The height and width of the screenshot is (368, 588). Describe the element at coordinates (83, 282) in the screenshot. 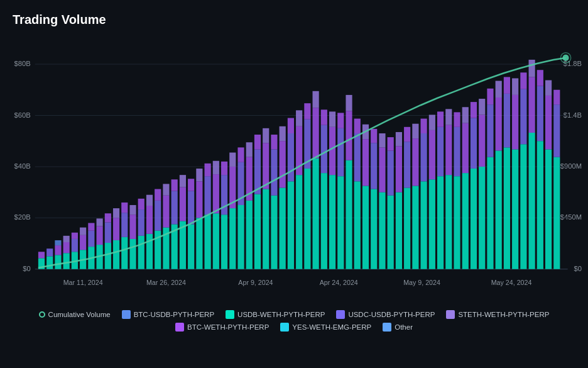

I see `x-axis-0: Mar 11, 2024` at that location.